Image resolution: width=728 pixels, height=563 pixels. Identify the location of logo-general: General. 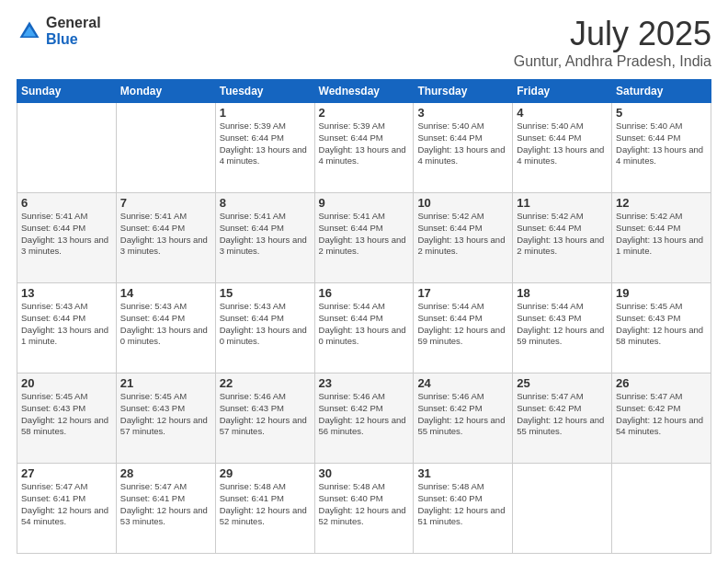
(74, 23).